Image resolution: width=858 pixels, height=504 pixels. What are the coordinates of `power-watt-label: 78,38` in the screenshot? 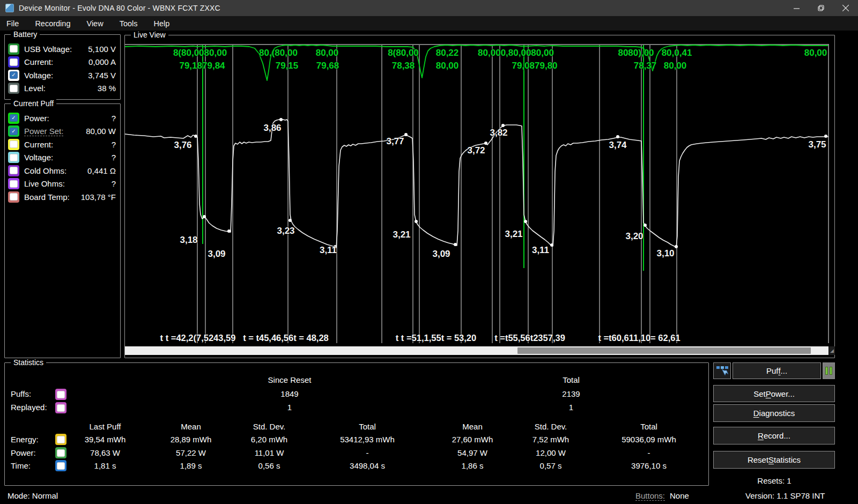 It's located at (403, 66).